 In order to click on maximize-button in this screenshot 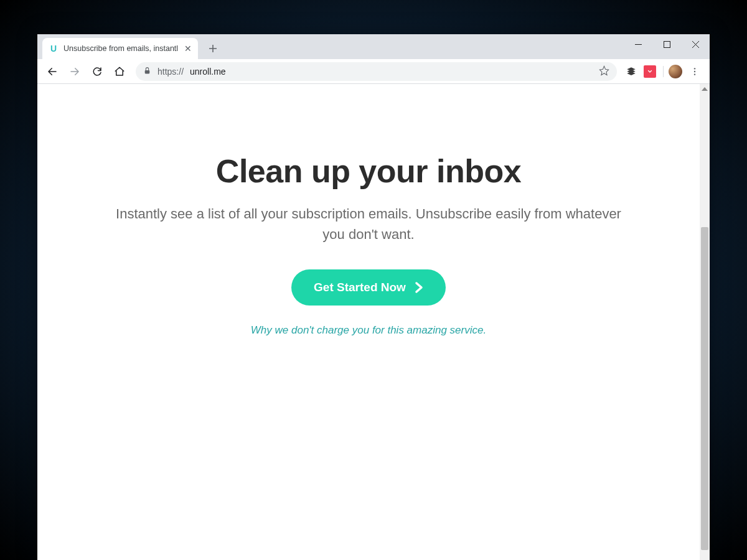, I will do `click(667, 44)`.